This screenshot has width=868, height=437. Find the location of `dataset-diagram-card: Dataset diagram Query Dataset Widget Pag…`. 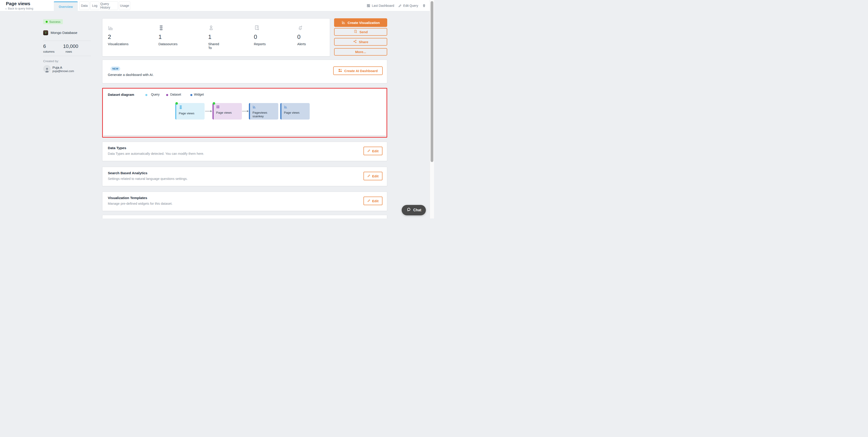

dataset-diagram-card: Dataset diagram Query Dataset Widget Pag… is located at coordinates (245, 113).